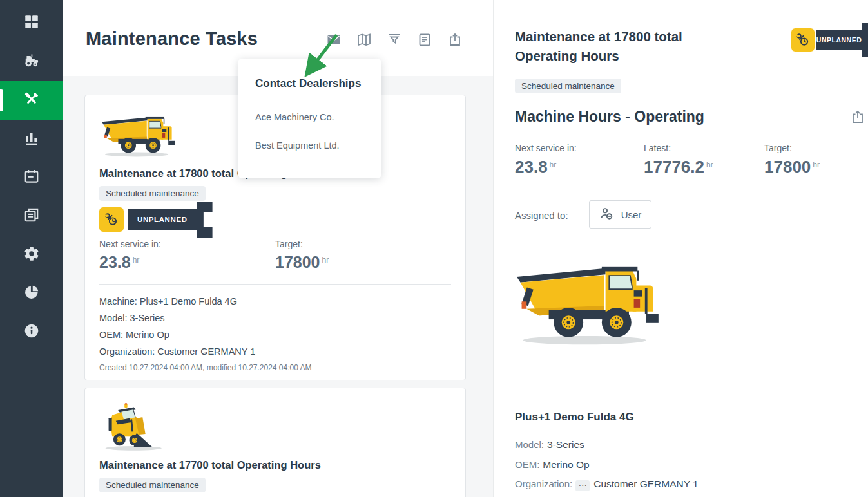  I want to click on dump-truck-illustration, so click(586, 300).